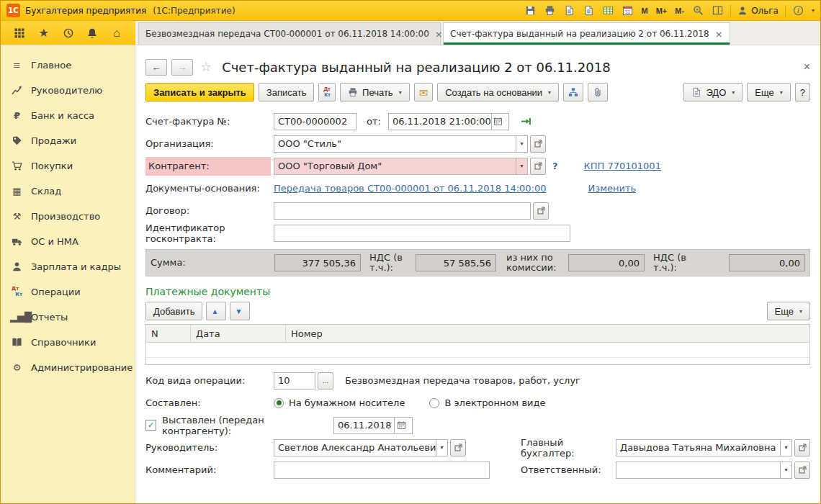  What do you see at coordinates (538, 144) in the screenshot?
I see `organization-open-button` at bounding box center [538, 144].